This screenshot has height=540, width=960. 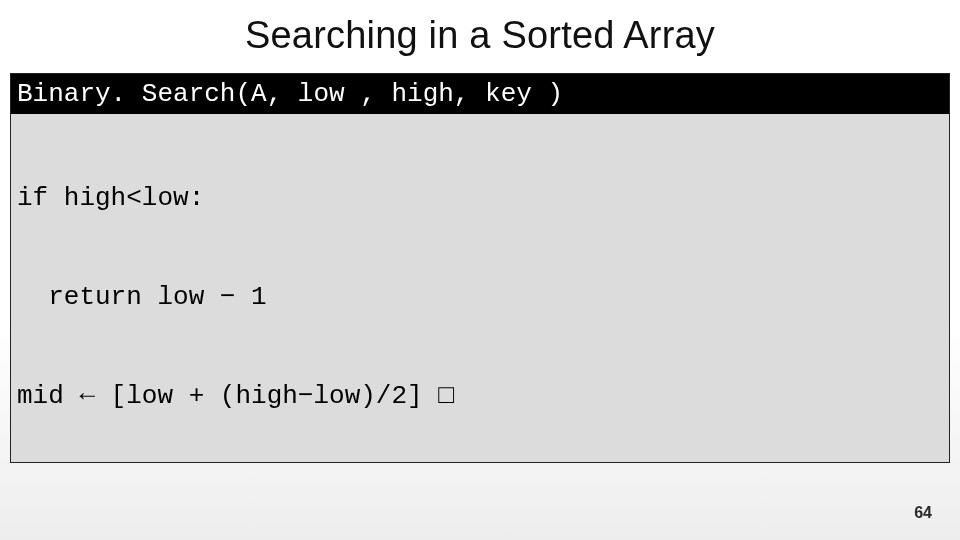 I want to click on code-signature: Binary. Search(A, low , high, key ), so click(x=480, y=94).